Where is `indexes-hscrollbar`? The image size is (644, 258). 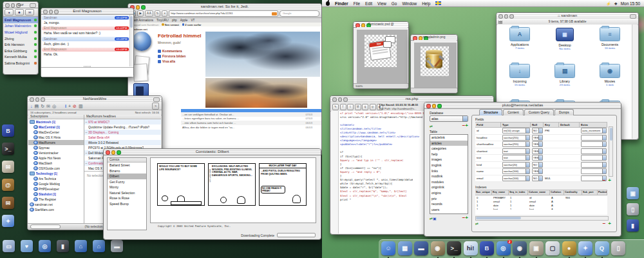 indexes-hscrollbar is located at coordinates (542, 218).